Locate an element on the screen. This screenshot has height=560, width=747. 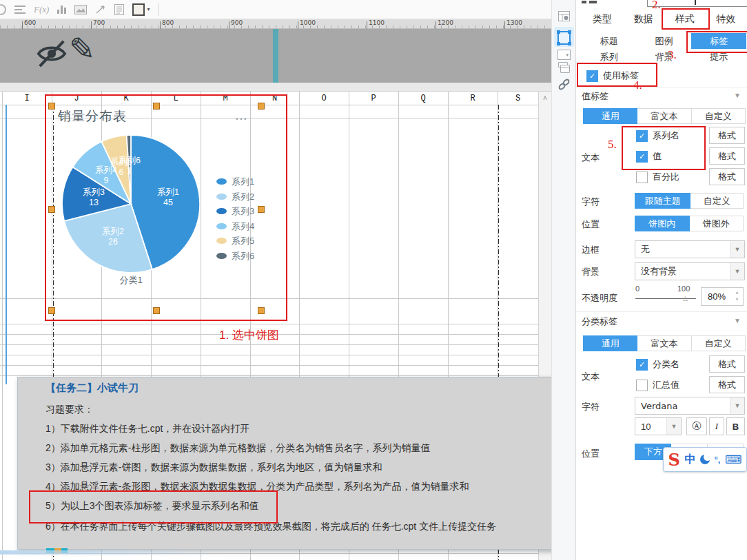
tab-style: 样式 is located at coordinates (685, 19).